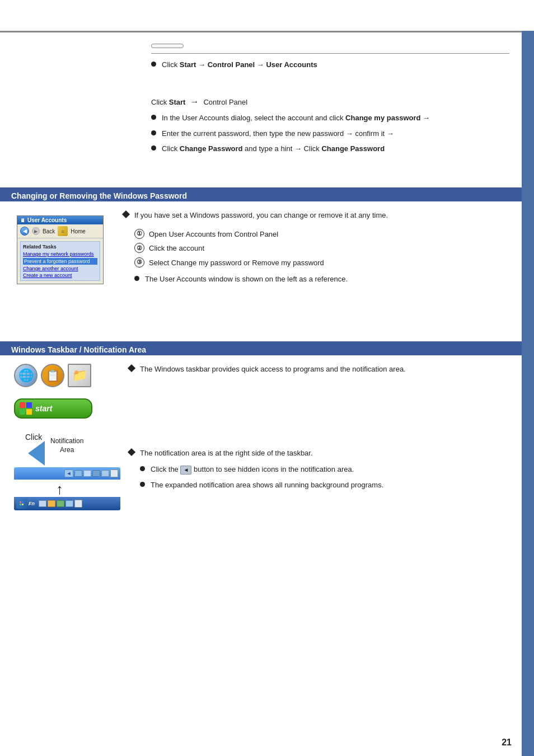  What do you see at coordinates (105, 473) in the screenshot?
I see `taskbar-icon4` at bounding box center [105, 473].